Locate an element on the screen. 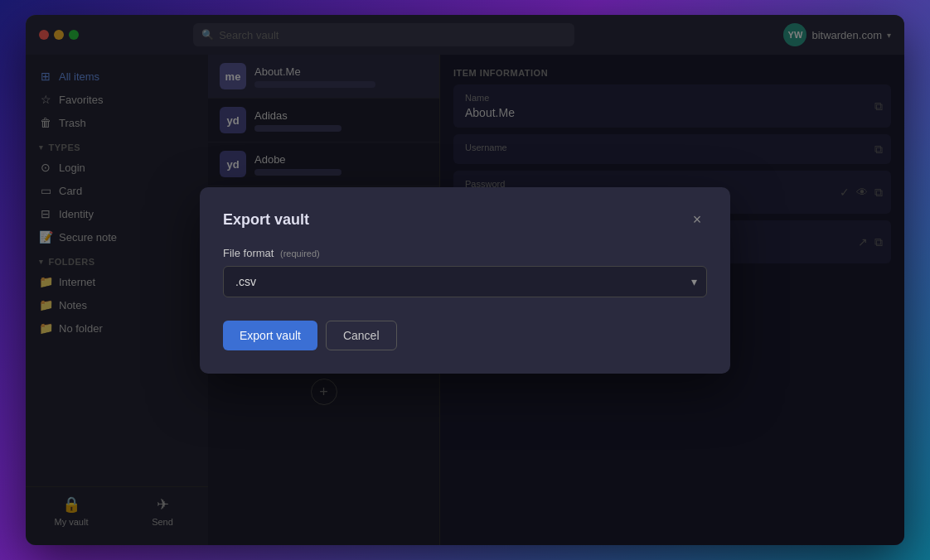 This screenshot has width=930, height=560. modal-close-button: × is located at coordinates (697, 220).